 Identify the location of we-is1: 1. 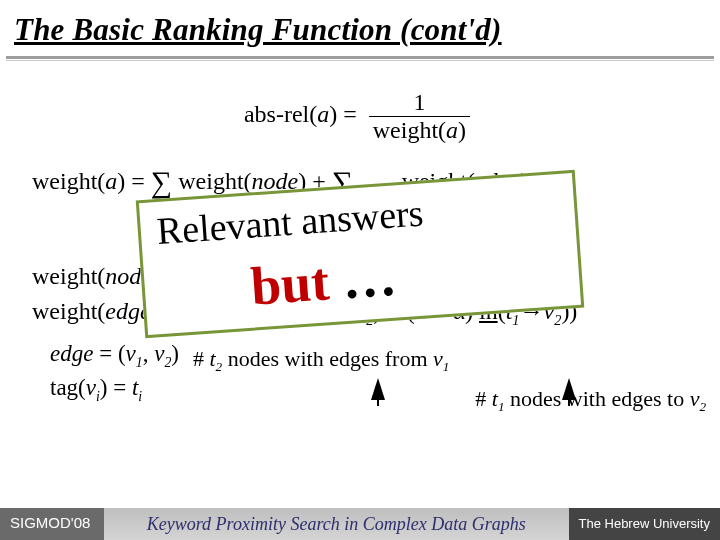
(516, 319).